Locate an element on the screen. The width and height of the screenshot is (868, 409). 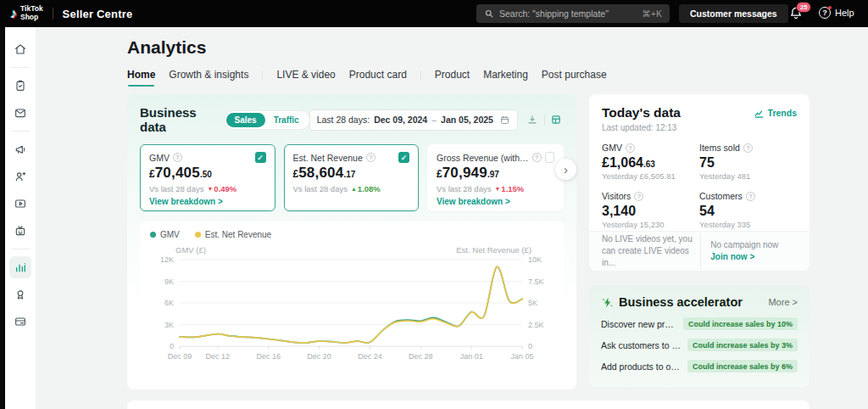
tiktok-logo-icon: ♪ is located at coordinates (14, 14).